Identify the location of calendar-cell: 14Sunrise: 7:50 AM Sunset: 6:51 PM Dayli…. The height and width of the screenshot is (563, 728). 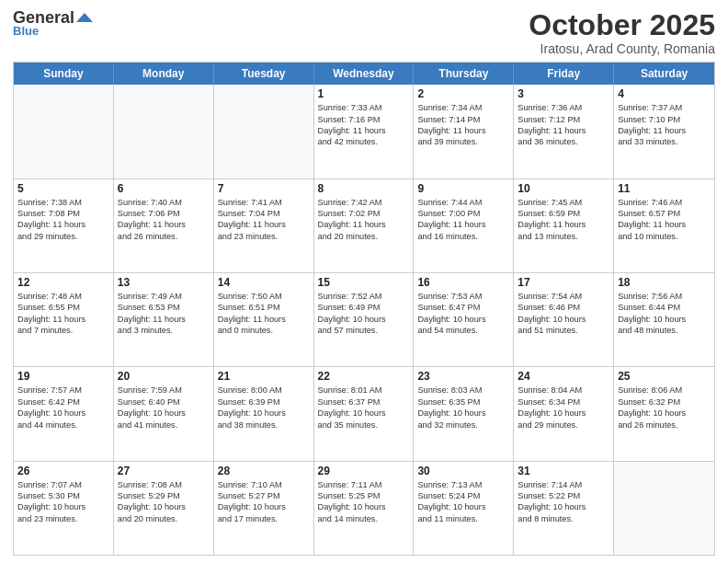
(265, 320).